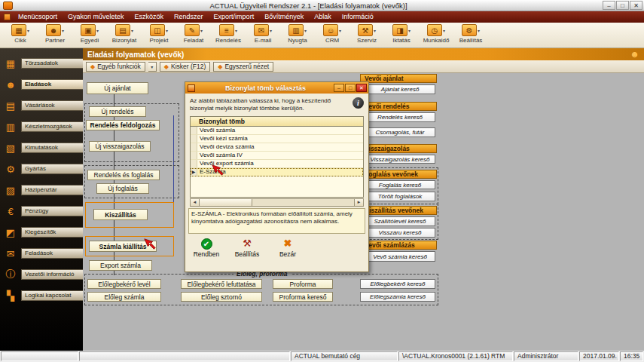 The height and width of the screenshot is (362, 644). I want to click on button-elolegbekero-kereso: Előlegbekérő kereső, so click(398, 284).